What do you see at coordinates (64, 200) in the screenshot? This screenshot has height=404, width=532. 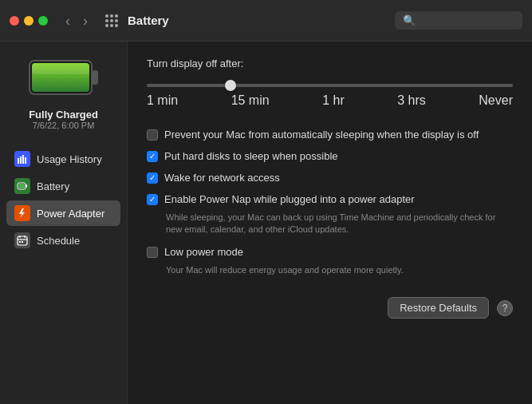 I see `sidebar-nav: Usage History Battery` at bounding box center [64, 200].